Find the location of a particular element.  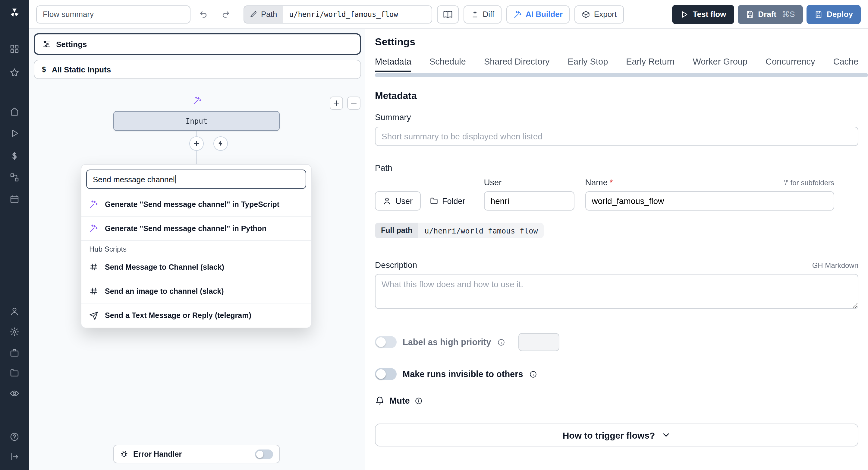

save-icon is located at coordinates (749, 14).